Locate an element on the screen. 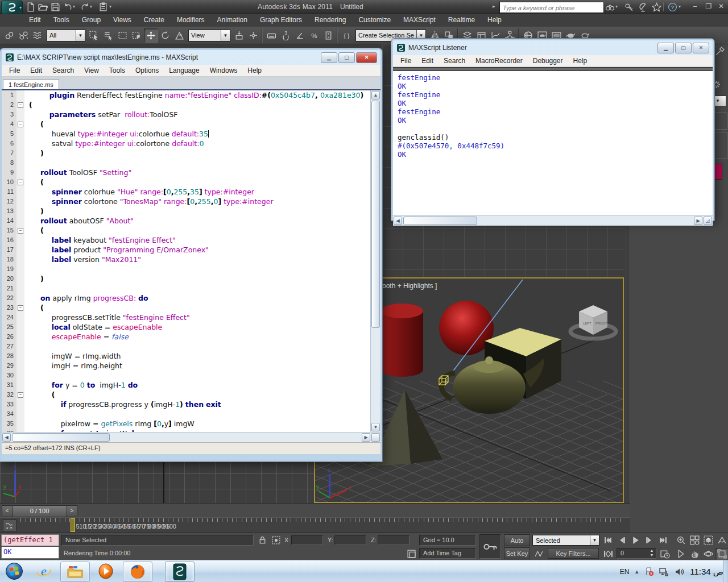  current-frame-marker is located at coordinates (73, 525).